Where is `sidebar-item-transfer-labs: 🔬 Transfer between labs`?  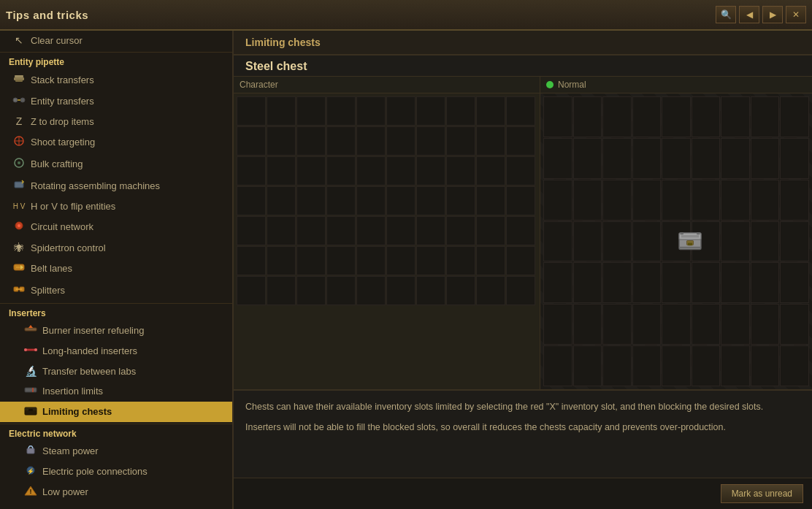
sidebar-item-transfer-labs: 🔬 Transfer between labs is located at coordinates (116, 371).